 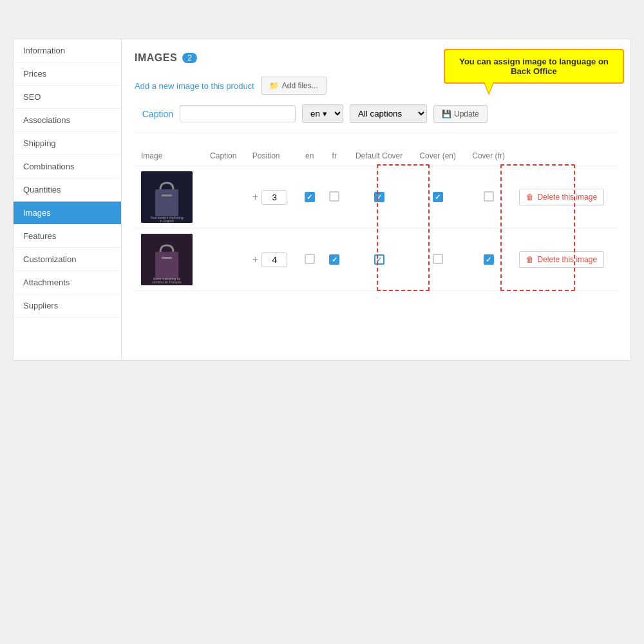 I want to click on save-icon: 💾, so click(x=447, y=114).